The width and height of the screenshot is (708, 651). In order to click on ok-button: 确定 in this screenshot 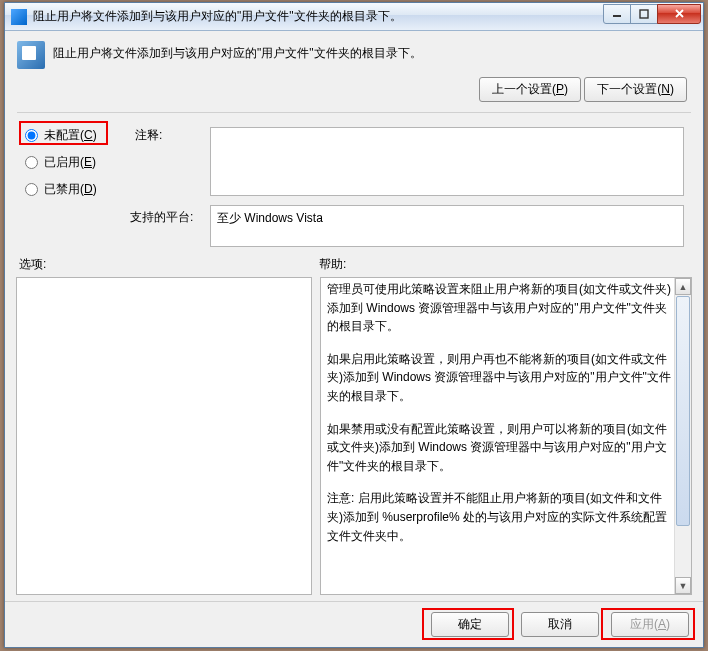, I will do `click(470, 624)`.